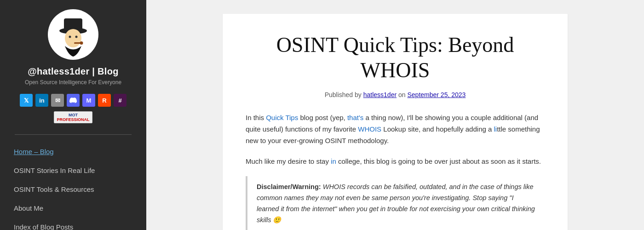 This screenshot has height=230, width=644. I want to click on nav-item-osint-stories: OSINT Stories In Real Life, so click(73, 170).